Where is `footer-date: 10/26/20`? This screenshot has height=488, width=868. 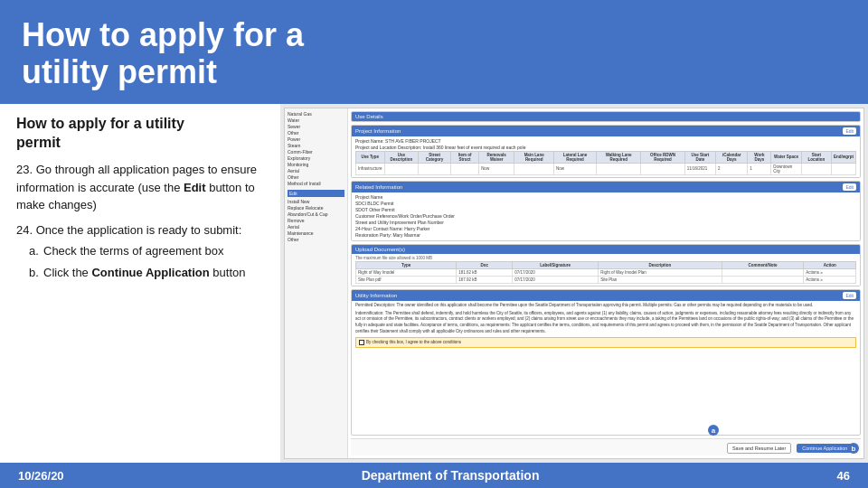 footer-date: 10/26/20 is located at coordinates (42, 475).